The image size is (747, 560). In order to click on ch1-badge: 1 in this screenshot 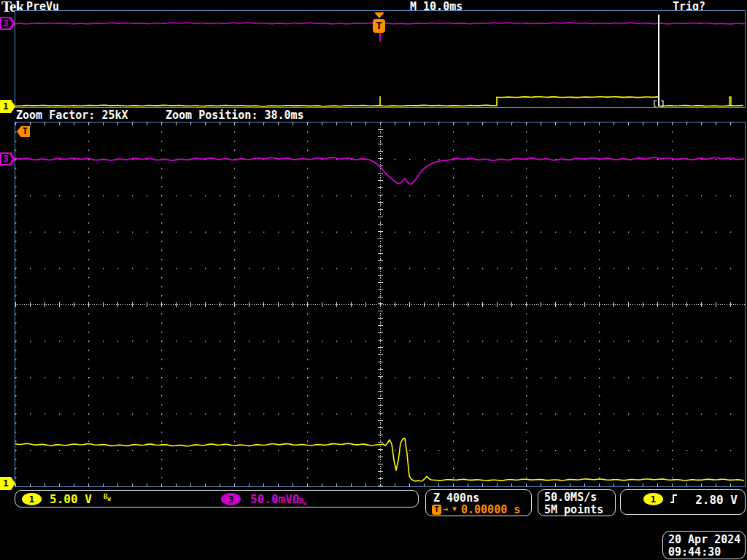, I will do `click(32, 499)`.